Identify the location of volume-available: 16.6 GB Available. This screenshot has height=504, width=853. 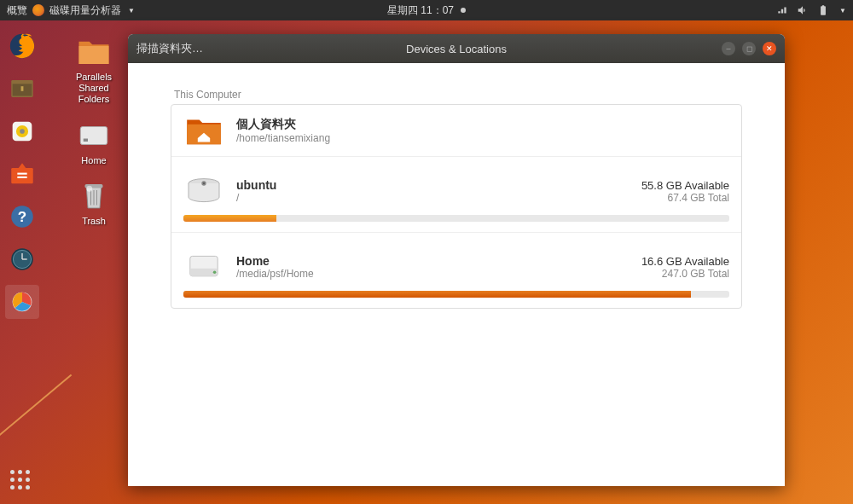
(686, 261).